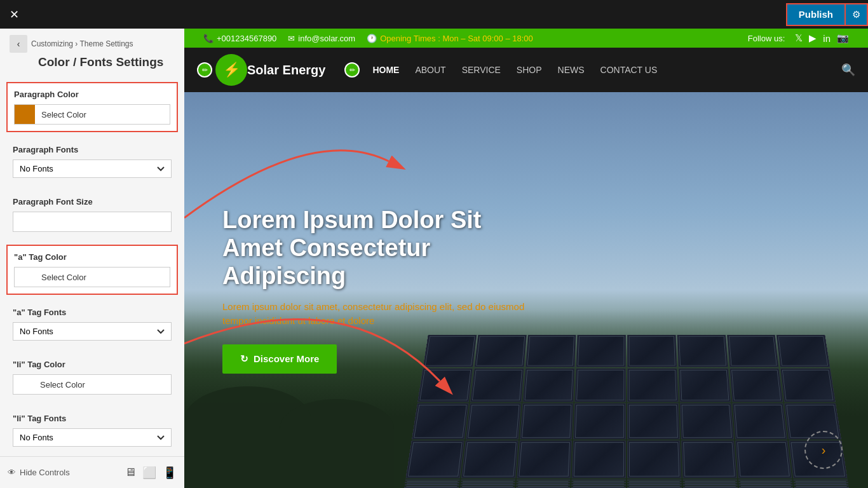  Describe the element at coordinates (352, 70) in the screenshot. I see `nav-edit-icon-right: ✏` at that location.